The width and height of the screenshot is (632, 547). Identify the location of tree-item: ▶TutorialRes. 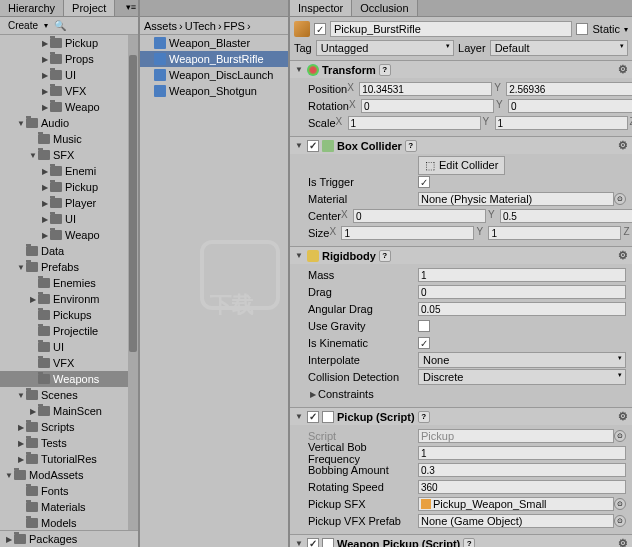
(69, 459).